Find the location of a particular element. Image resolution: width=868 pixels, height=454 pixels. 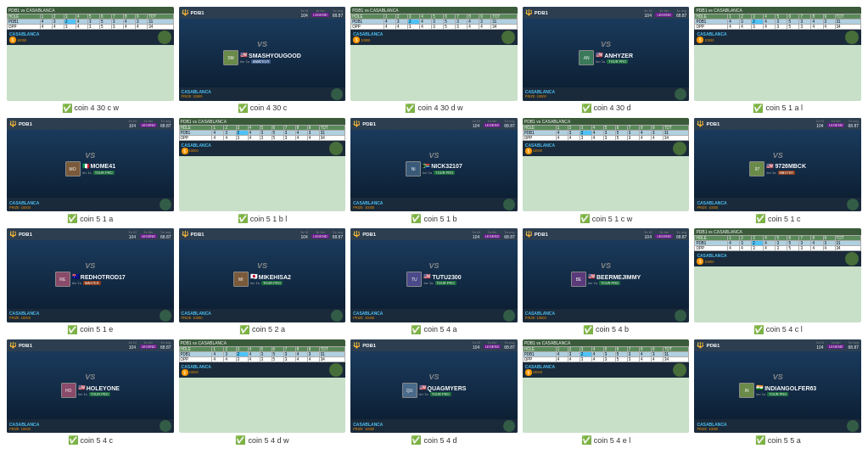

card-label-card-19: ✅ coin 5 4 e l is located at coordinates (606, 440).